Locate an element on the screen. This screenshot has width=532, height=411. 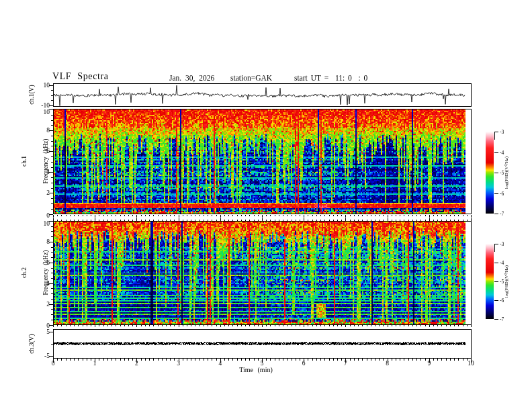
ch1-freq-tick-label: 6 is located at coordinates (38, 151).